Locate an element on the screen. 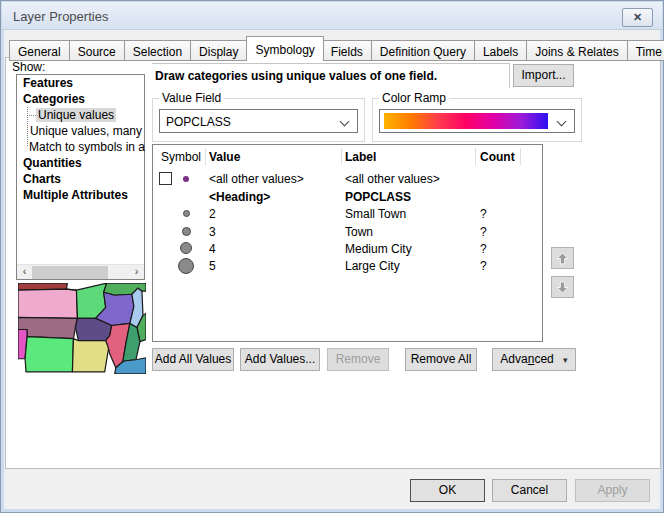  remove-button: Remove is located at coordinates (358, 360).